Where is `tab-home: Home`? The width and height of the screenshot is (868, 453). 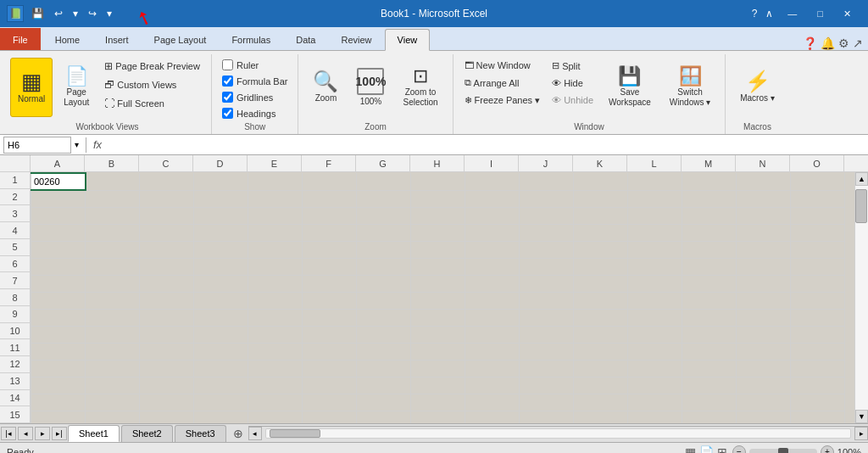
tab-home: Home is located at coordinates (68, 39).